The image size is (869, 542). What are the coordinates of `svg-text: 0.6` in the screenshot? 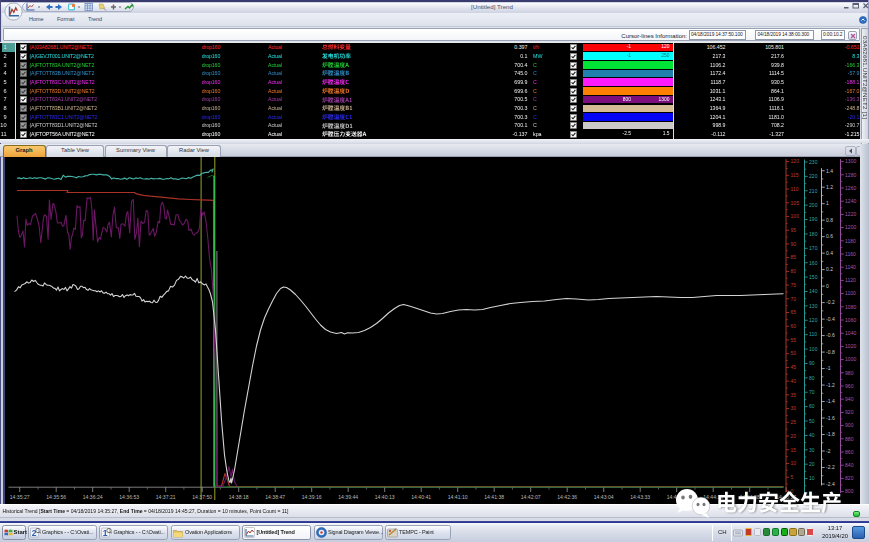 It's located at (830, 236).